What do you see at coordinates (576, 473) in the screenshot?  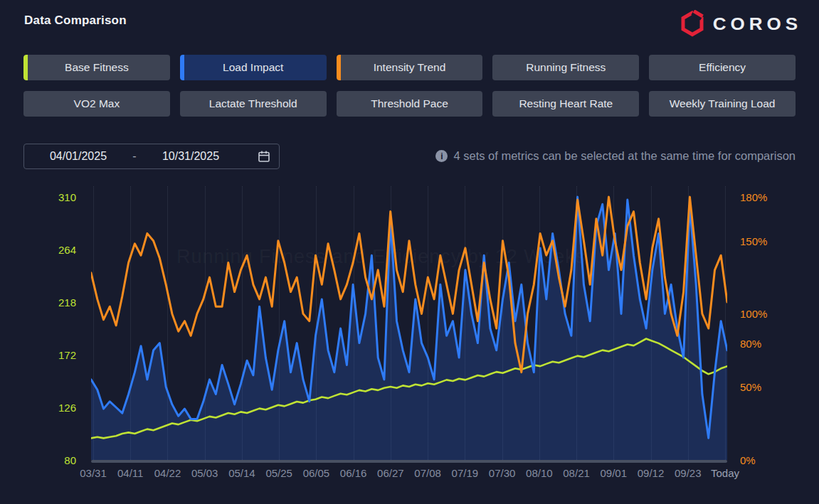 I see `x-axis-tick-label: 08/21` at bounding box center [576, 473].